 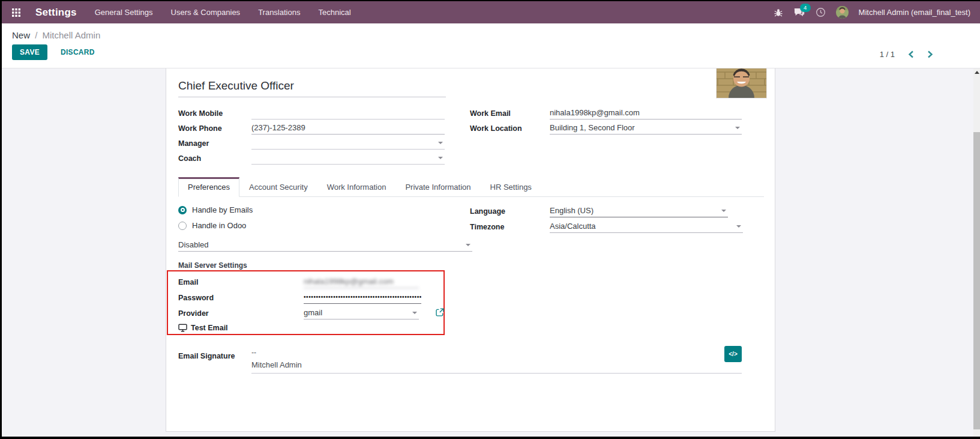 What do you see at coordinates (348, 113) in the screenshot?
I see `work-mobile-input` at bounding box center [348, 113].